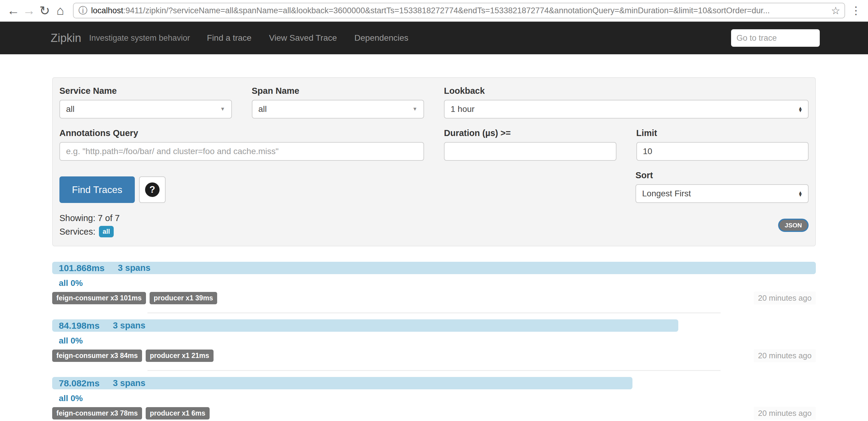  What do you see at coordinates (242, 133) in the screenshot?
I see `annotations-query-label: Annotations Query` at bounding box center [242, 133].